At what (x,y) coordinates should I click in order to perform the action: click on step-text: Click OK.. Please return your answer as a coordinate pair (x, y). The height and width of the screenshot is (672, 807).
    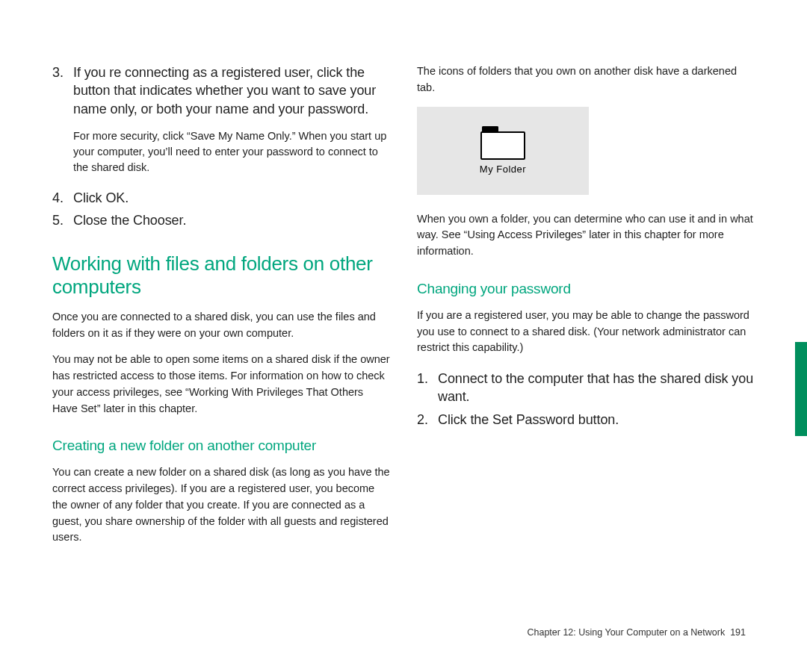
    Looking at the image, I should click on (232, 198).